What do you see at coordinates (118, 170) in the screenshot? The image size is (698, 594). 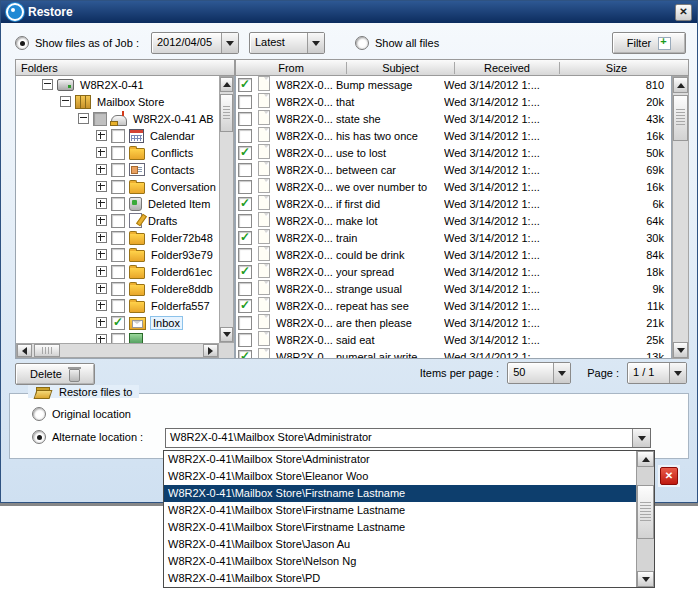 I see `tree-item: Contacts` at bounding box center [118, 170].